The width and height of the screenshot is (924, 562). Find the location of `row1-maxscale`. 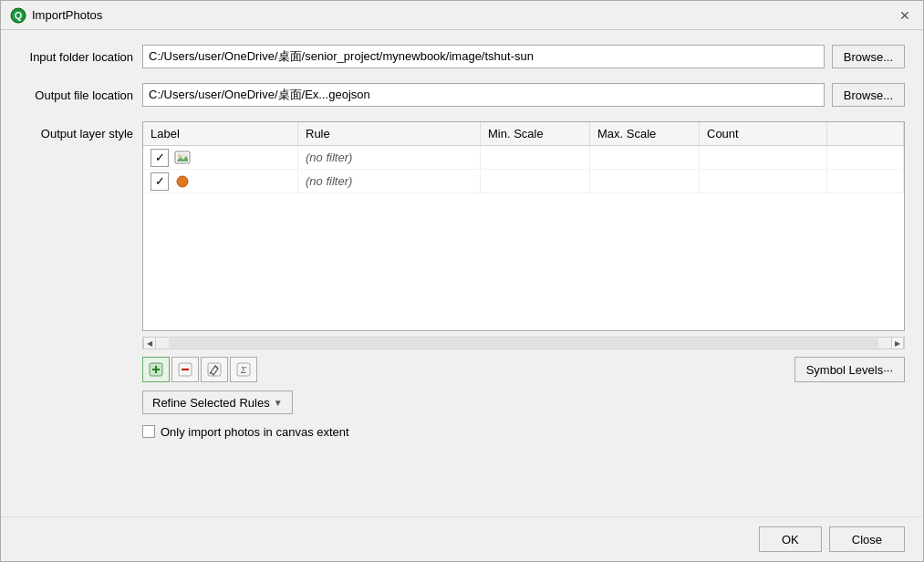

row1-maxscale is located at coordinates (645, 157).